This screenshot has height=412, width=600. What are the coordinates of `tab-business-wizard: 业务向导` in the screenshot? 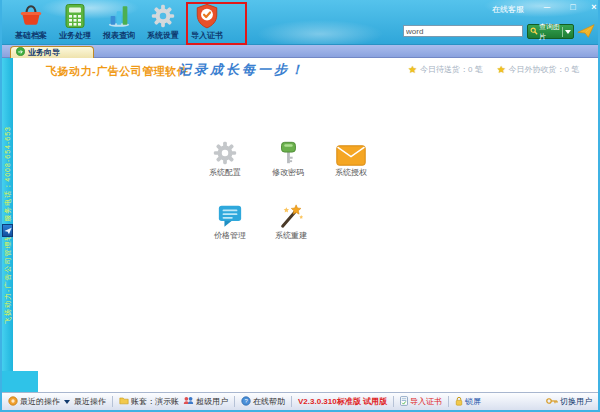 It's located at (52, 52).